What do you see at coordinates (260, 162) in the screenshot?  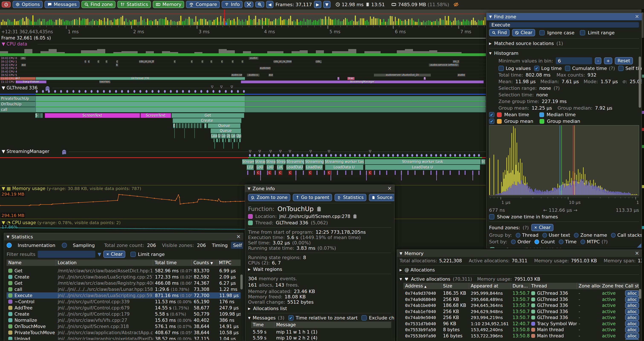 I see `timeline-zone: Stream` at bounding box center [260, 162].